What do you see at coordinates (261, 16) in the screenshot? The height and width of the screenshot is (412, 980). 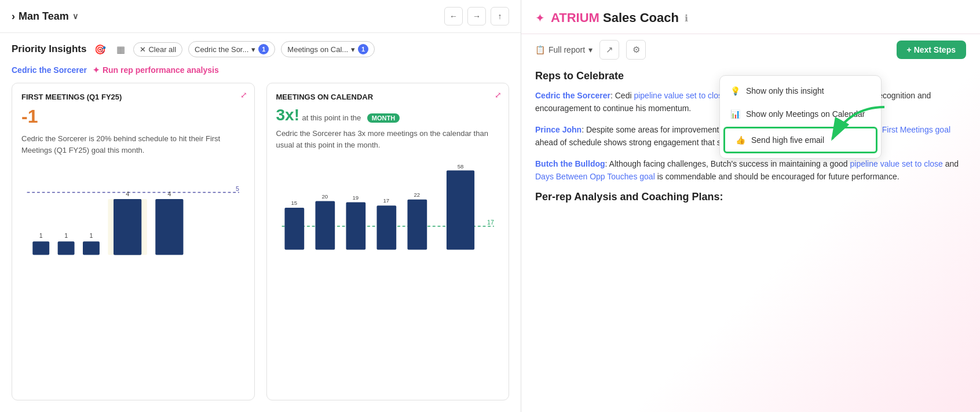 I see `top-bar: › Man Team ∨ ← → ↑` at bounding box center [261, 16].